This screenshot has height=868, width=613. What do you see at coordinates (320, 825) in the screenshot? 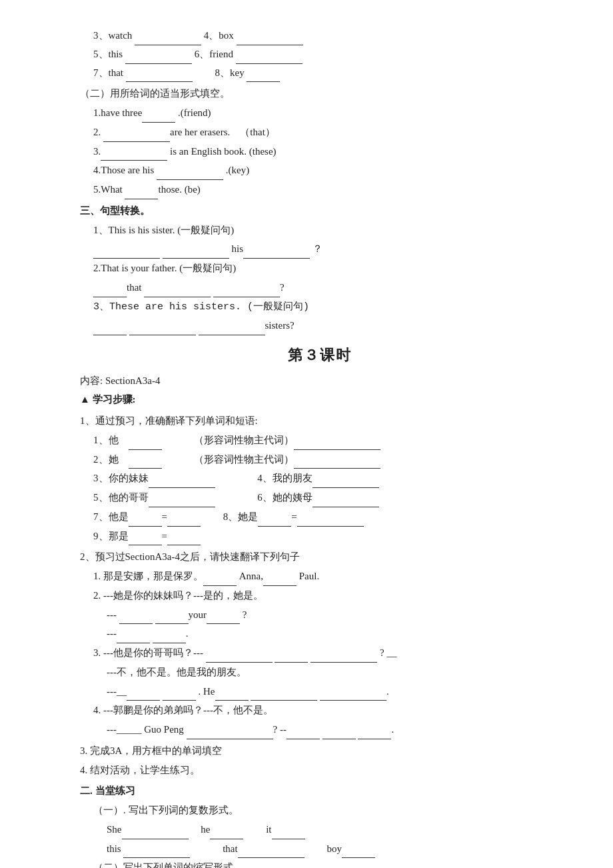
I see `part2b-section: 二. 当堂练习 （一）. 写出下列词的复数形式。 She he it this …` at bounding box center [320, 825].